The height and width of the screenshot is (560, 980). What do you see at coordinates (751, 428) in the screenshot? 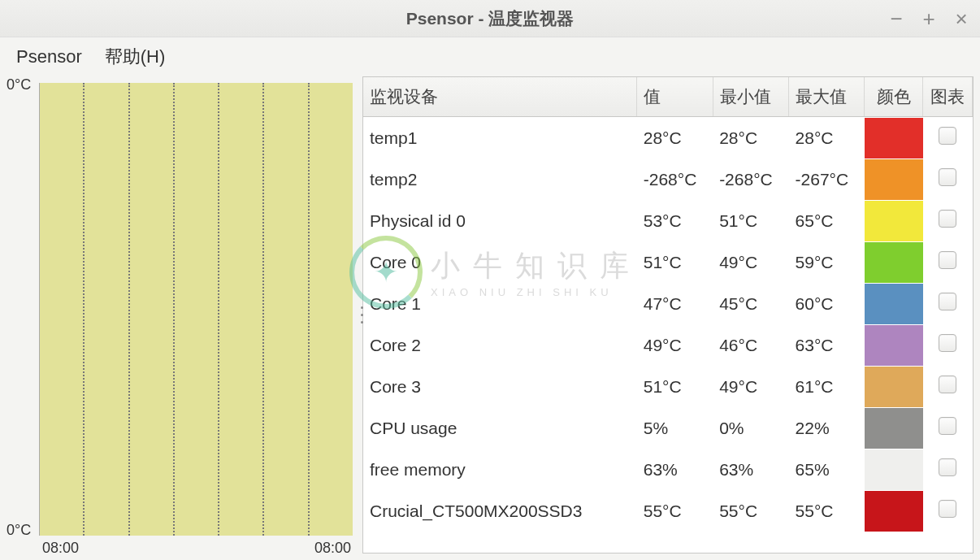
I see `cell-min: 0%` at bounding box center [751, 428].